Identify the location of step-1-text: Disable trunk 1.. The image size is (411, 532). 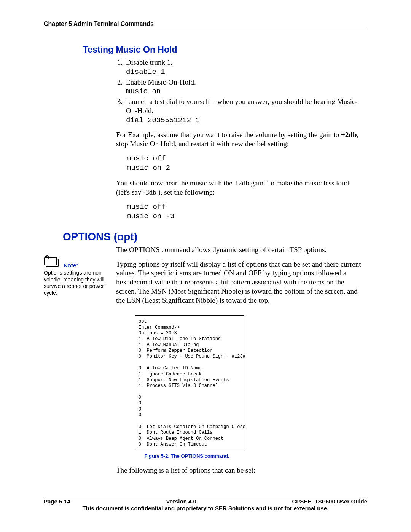
(149, 62).